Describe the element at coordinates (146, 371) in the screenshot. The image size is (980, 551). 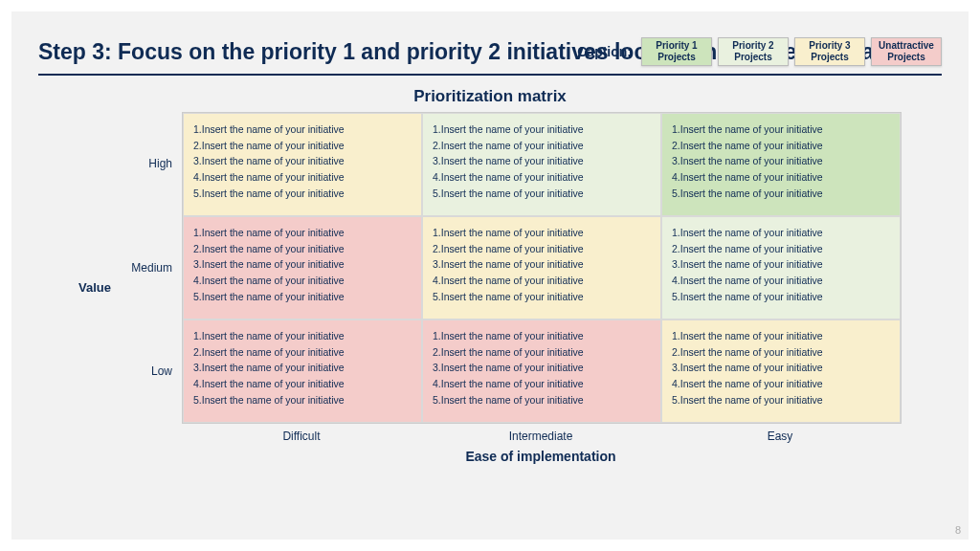
I see `row-label-low: Low` at that location.